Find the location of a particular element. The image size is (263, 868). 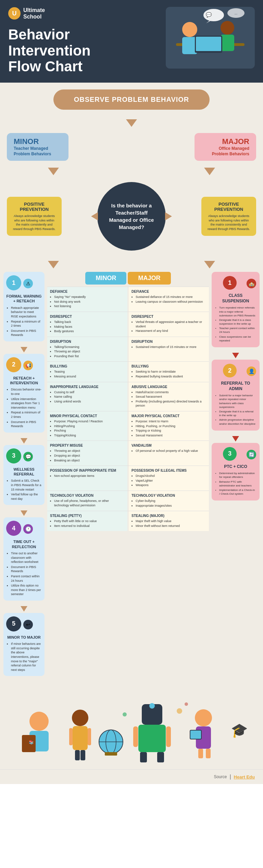

observe-box: OBSERVE PROBLEM BEHAVIOR is located at coordinates (132, 99).